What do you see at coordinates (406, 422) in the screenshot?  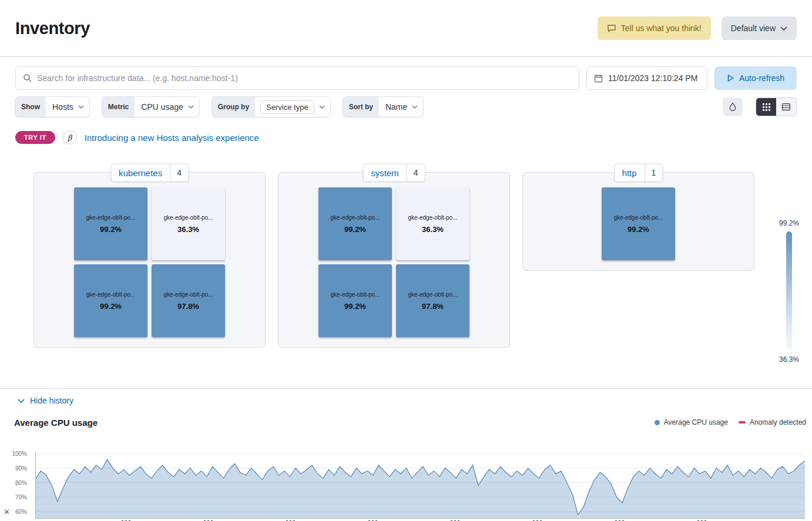 I see `chart-header: Average CPU usage Average CPU usageAnoma…` at bounding box center [406, 422].